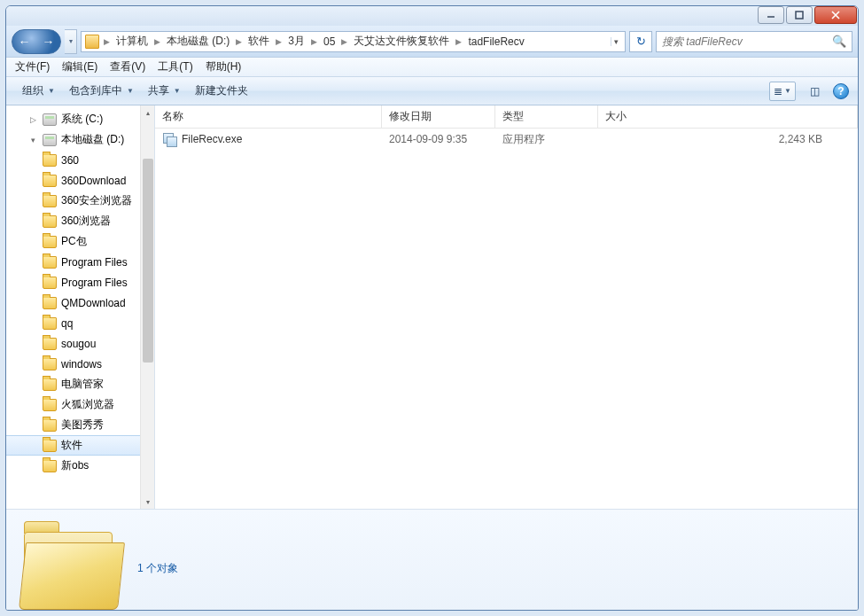 The height and width of the screenshot is (616, 864). What do you see at coordinates (165, 91) in the screenshot?
I see `toolbar-share: 共享▼` at bounding box center [165, 91].